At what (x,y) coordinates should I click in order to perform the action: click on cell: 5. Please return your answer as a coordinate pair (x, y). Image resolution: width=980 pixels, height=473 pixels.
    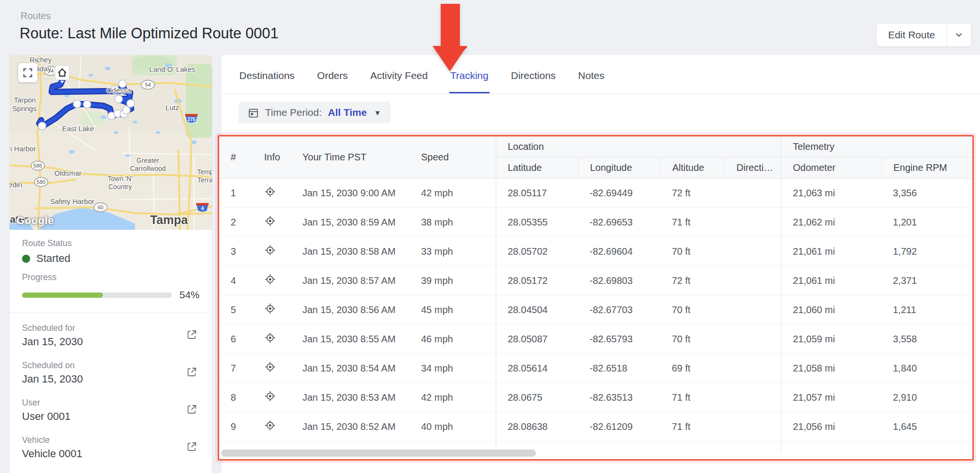
    Looking at the image, I should click on (236, 310).